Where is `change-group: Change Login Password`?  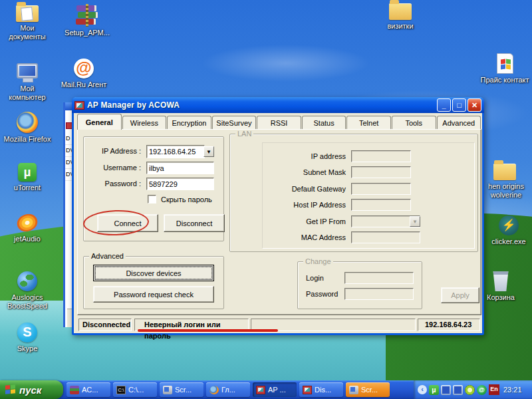 change-group: Change Login Password is located at coordinates (360, 285).